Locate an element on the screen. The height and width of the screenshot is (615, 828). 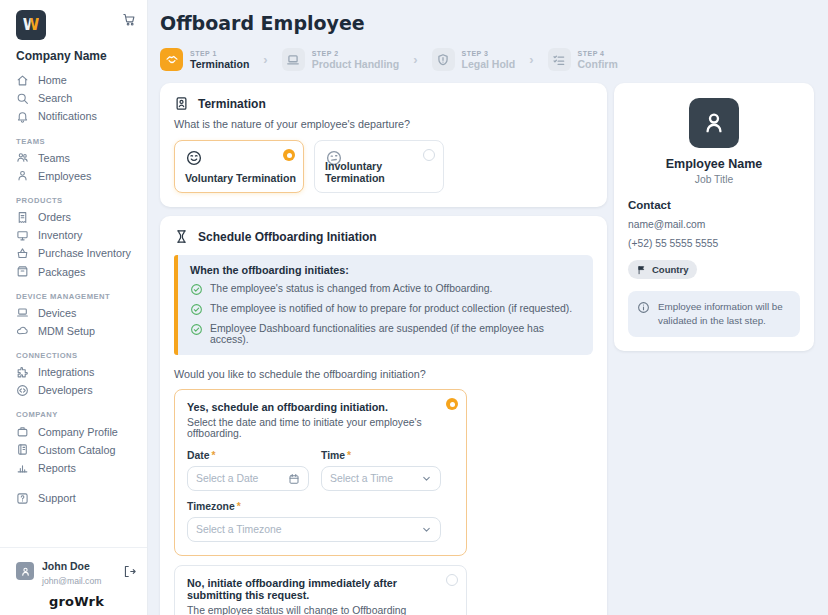
monitor-icon is located at coordinates (22, 236).